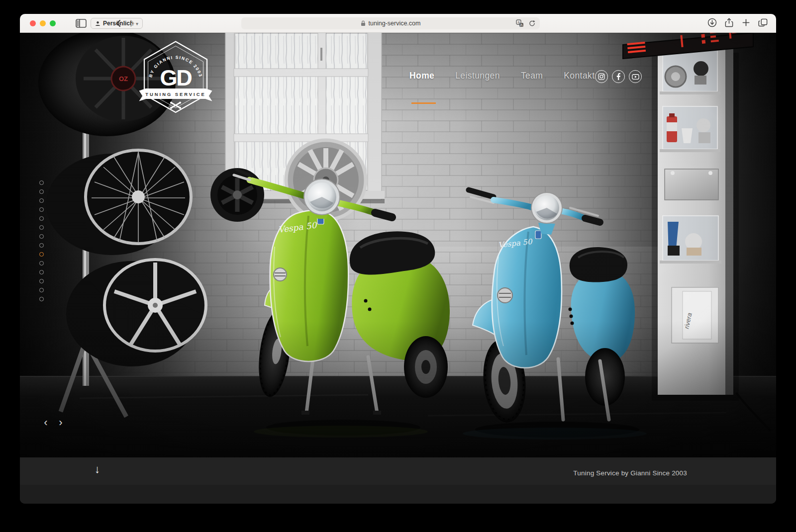 The height and width of the screenshot is (532, 796). Describe the element at coordinates (521, 25) in the screenshot. I see `svg-text: あ` at that location.